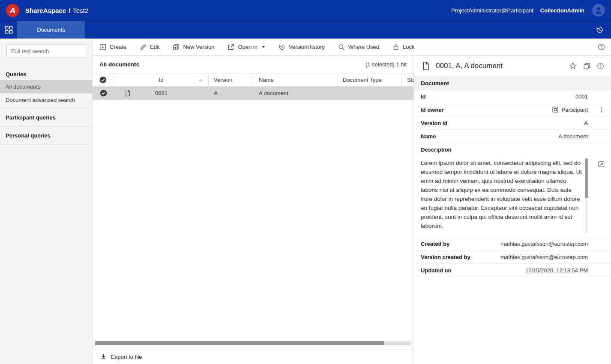  What do you see at coordinates (302, 47) in the screenshot?
I see `version-history-button: VersionHistory` at bounding box center [302, 47].